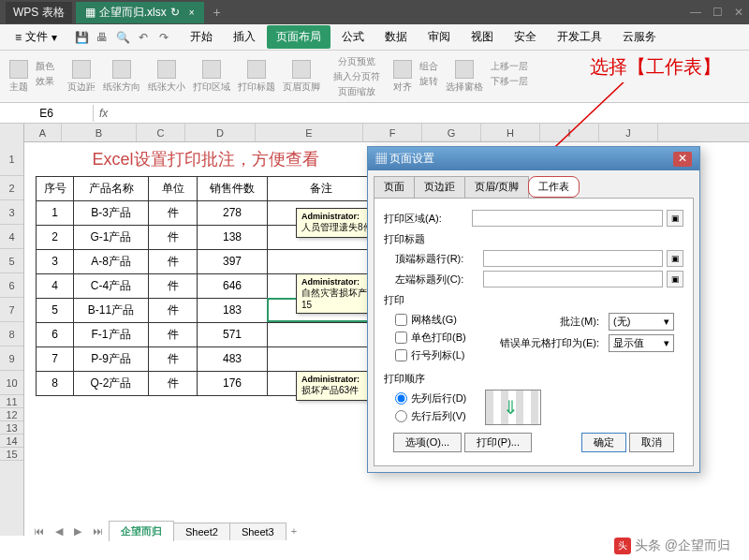  What do you see at coordinates (45, 77) in the screenshot?
I see `ribbon-colors: 颜色效果` at bounding box center [45, 77].